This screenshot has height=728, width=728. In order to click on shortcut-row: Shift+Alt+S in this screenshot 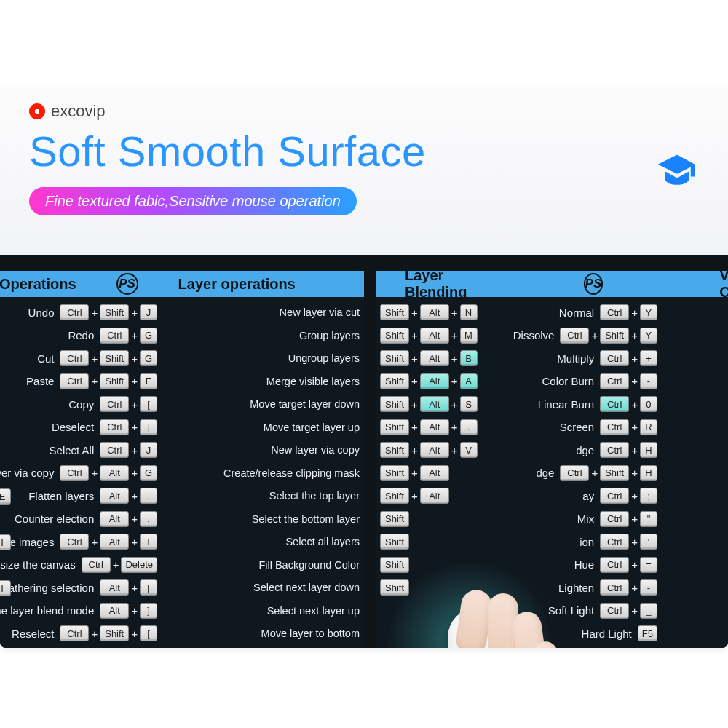, I will do `click(430, 404)`.